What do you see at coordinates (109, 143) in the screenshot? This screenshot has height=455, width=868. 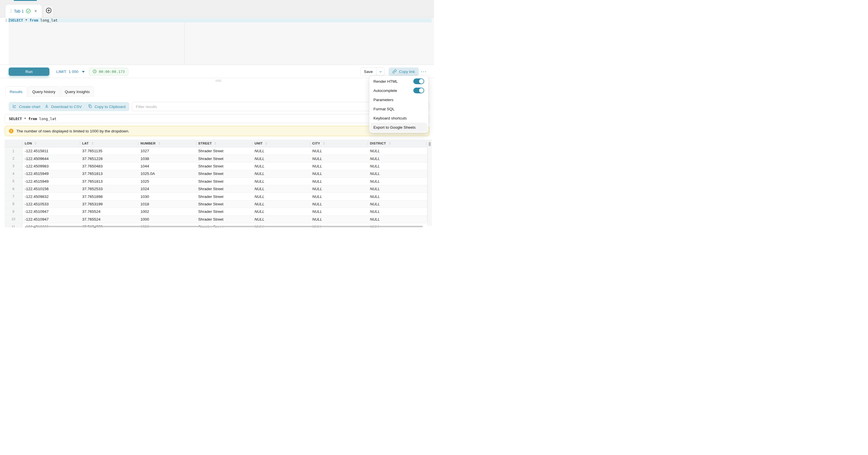 I see `column-header-lat: LAT` at bounding box center [109, 143].